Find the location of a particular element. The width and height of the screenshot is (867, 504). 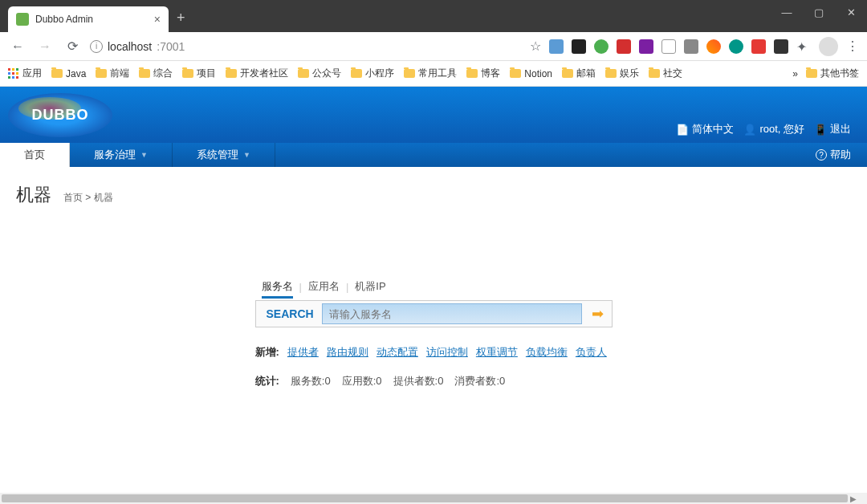

link-owner: 负责人 is located at coordinates (591, 352).